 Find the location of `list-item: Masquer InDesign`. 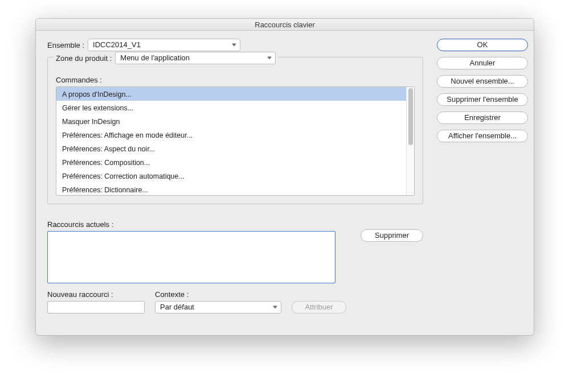

list-item: Masquer InDesign is located at coordinates (231, 121).